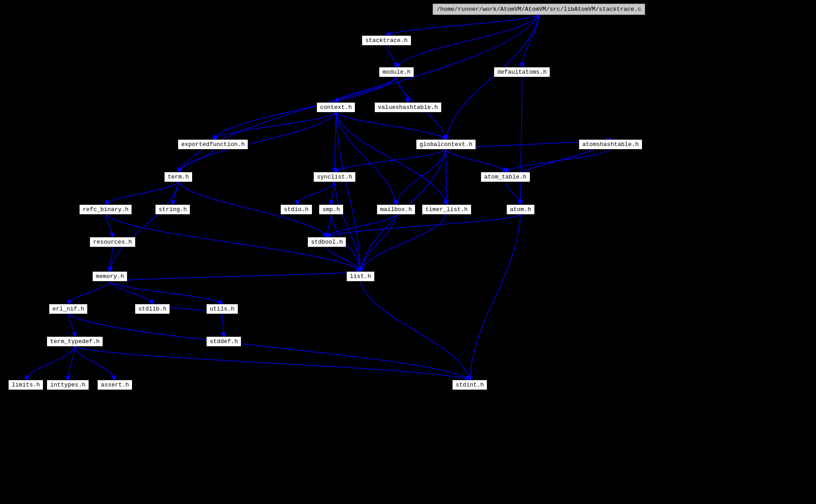 This screenshot has height=504, width=816. Describe the element at coordinates (327, 242) in the screenshot. I see `node-stdbool_h: stdbool.h` at that location.